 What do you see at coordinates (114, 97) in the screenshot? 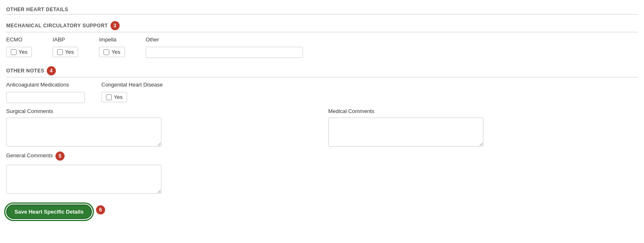
I see `congenital-checkbox-row: Yes` at bounding box center [114, 97].